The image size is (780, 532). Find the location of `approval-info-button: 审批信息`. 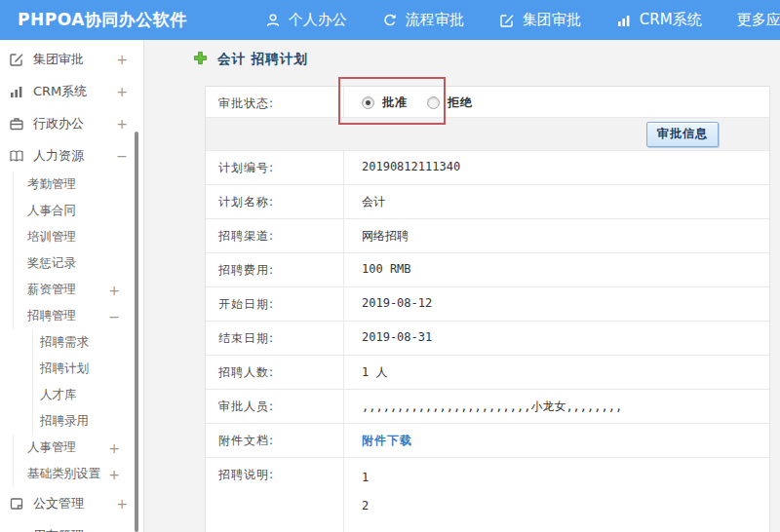

approval-info-button: 审批信息 is located at coordinates (682, 134).